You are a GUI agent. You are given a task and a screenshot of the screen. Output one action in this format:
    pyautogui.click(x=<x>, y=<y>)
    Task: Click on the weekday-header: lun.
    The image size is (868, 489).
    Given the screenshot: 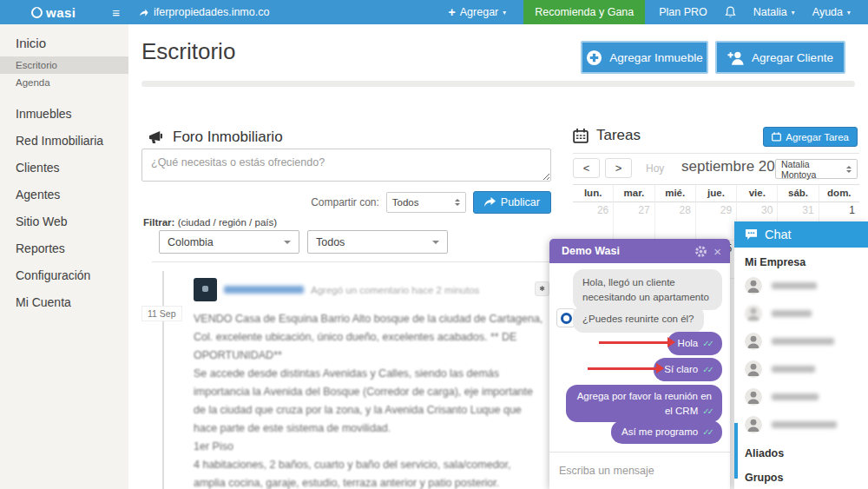 What is the action you would take?
    pyautogui.click(x=594, y=194)
    